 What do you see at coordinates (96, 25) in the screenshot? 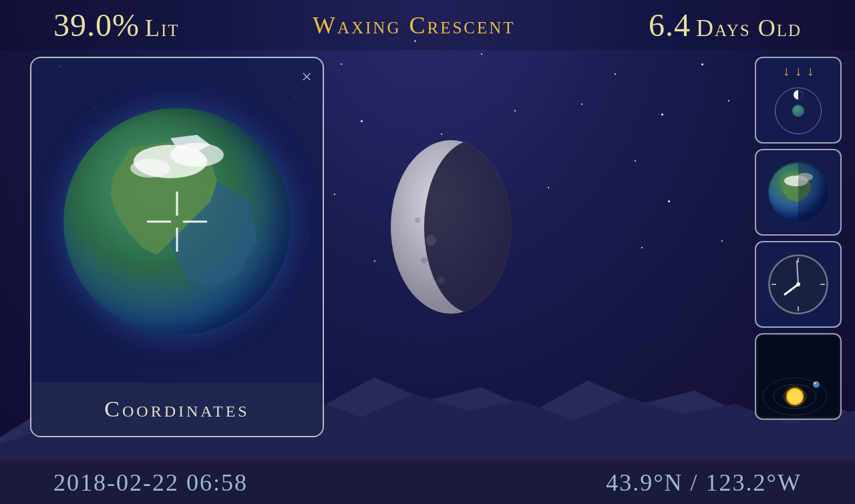
I see `lit-percent: 39.0%` at bounding box center [96, 25].